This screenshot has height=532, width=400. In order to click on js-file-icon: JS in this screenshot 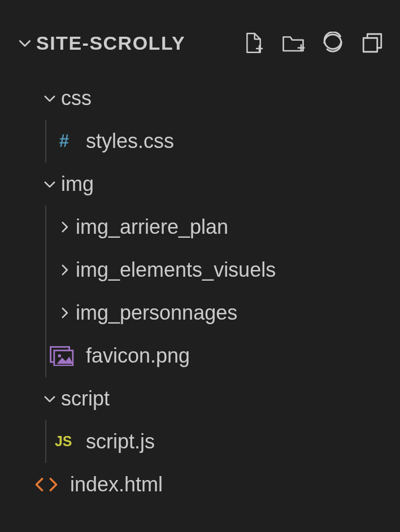, I will do `click(66, 442)`.